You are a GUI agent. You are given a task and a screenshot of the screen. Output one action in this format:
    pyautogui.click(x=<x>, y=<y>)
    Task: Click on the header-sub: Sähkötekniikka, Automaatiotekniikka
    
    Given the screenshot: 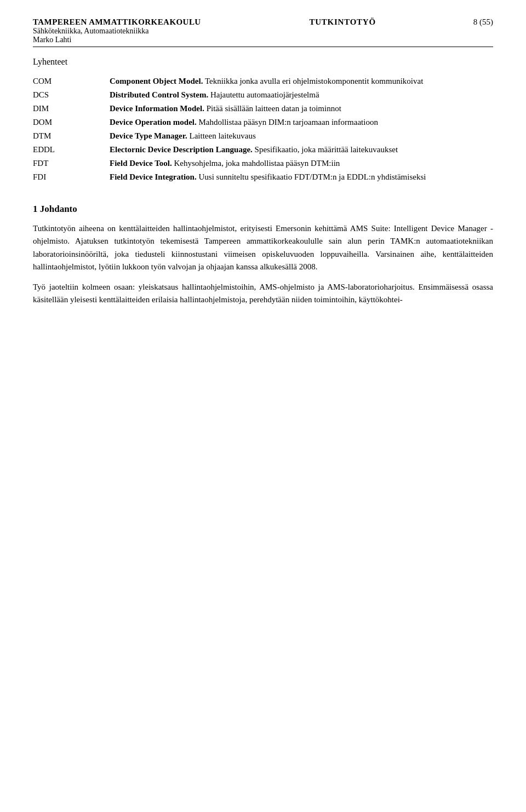 What is the action you would take?
    pyautogui.click(x=117, y=31)
    